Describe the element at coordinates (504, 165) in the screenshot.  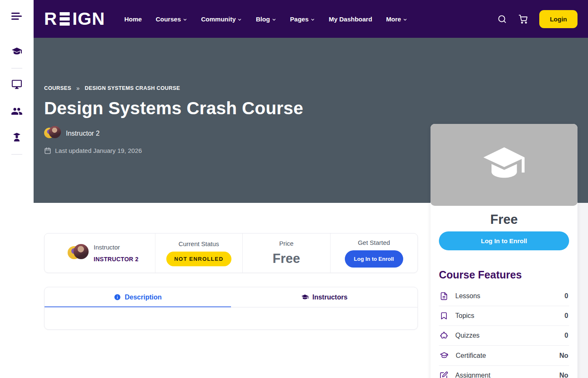
I see `course-featured-image-placeholder` at that location.